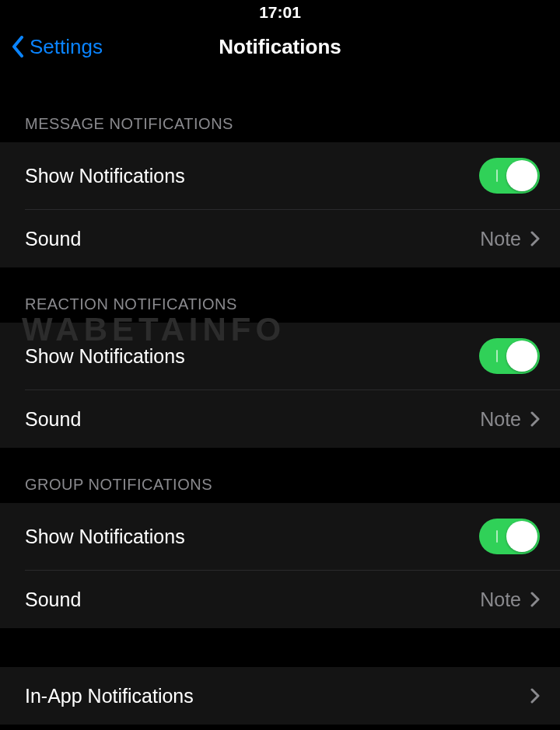  I want to click on row-group-show-notifications: Show Notifications, so click(280, 536).